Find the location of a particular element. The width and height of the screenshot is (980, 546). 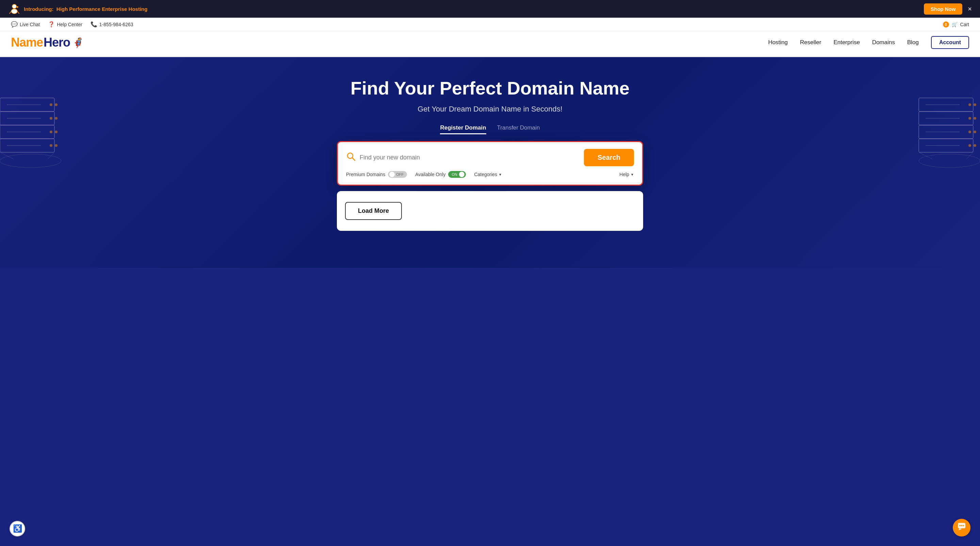

cart-count-badge: 0 is located at coordinates (946, 24).